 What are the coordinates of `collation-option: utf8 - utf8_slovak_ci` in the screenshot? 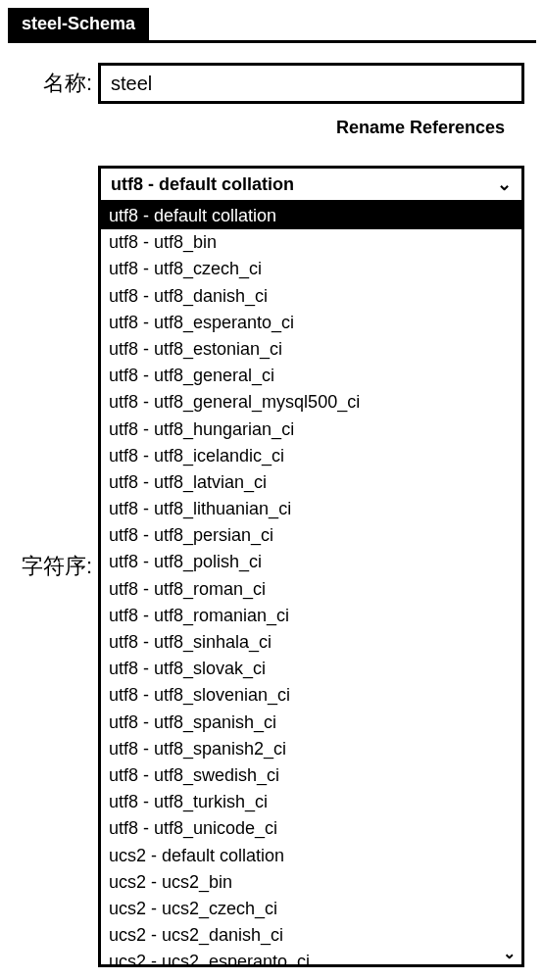 It's located at (312, 668).